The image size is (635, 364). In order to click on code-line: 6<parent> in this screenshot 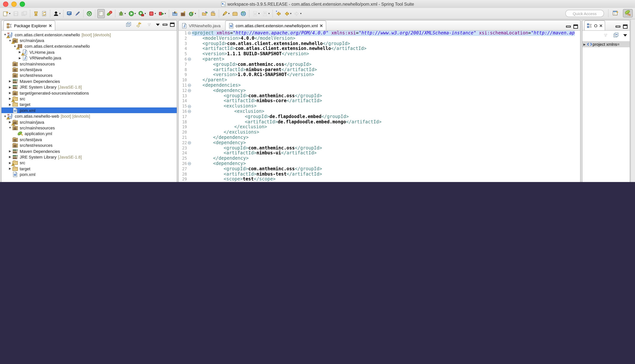, I will do `click(380, 60)`.